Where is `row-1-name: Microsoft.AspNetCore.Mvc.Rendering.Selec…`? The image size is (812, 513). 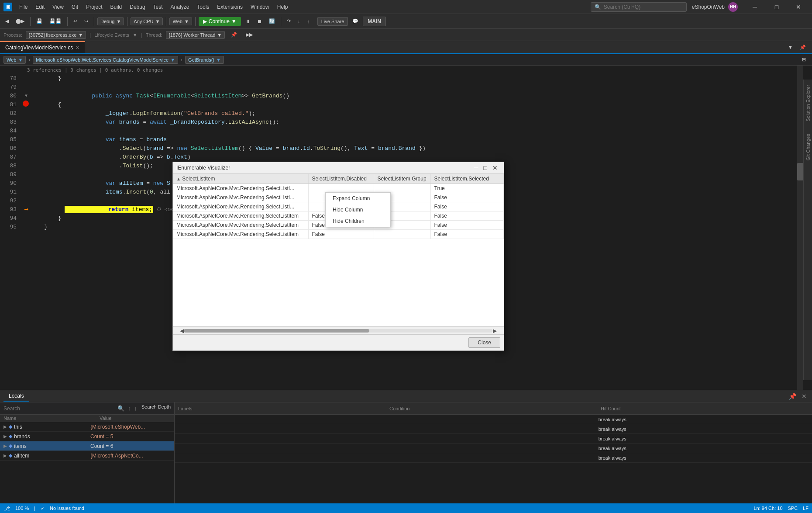 row-1-name: Microsoft.AspNetCore.Mvc.Rendering.Selec… is located at coordinates (241, 198).